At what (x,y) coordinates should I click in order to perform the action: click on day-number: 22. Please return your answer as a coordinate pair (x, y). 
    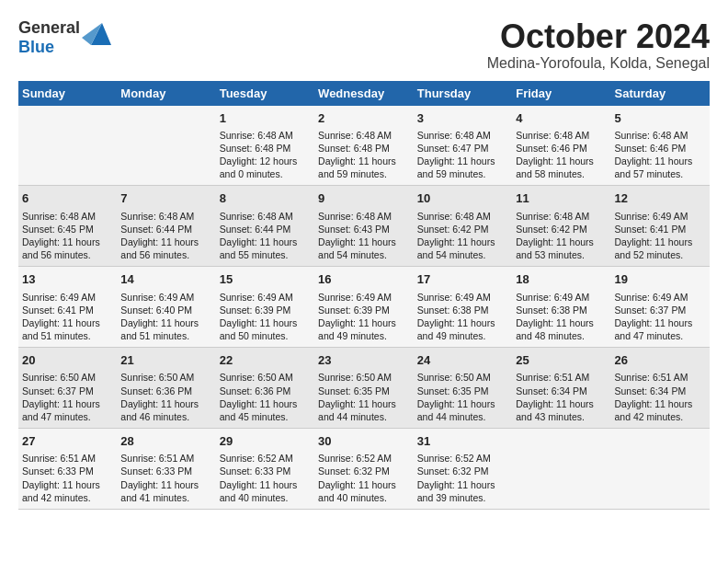
    Looking at the image, I should click on (265, 361).